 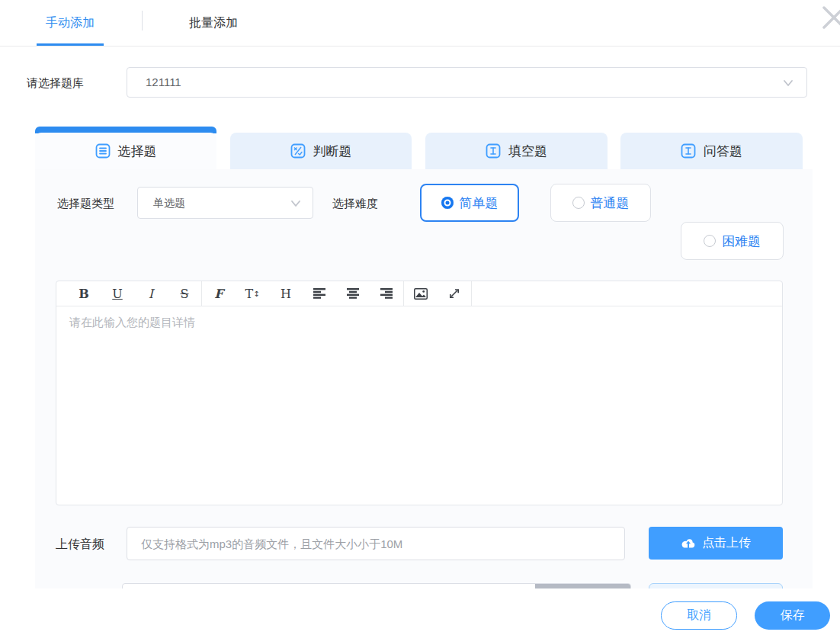 What do you see at coordinates (298, 151) in the screenshot?
I see `judge-icon` at bounding box center [298, 151].